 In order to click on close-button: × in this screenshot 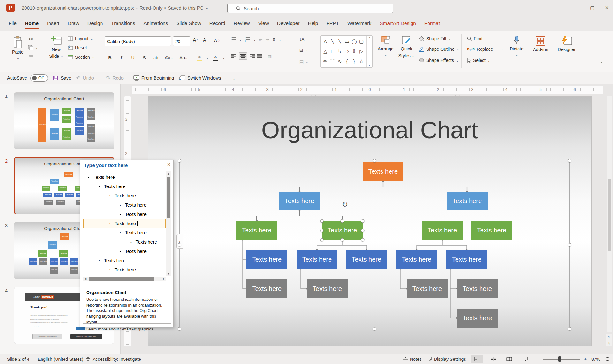, I will do `click(607, 8)`.